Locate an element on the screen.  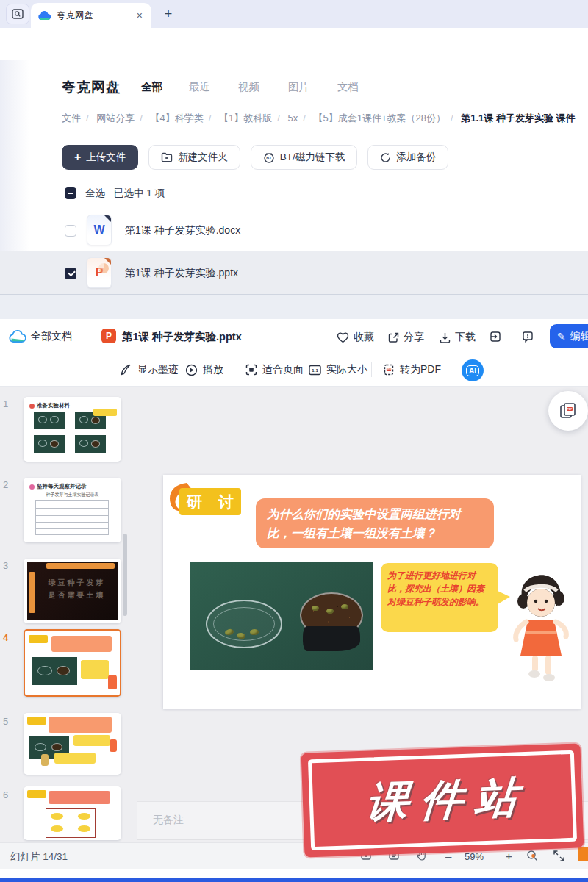
svg-text: BT is located at coordinates (269, 158).